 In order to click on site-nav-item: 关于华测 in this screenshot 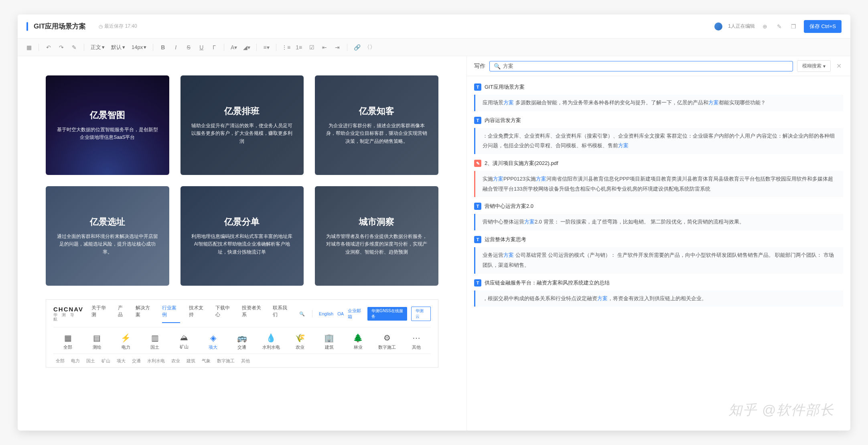, I will do `click(100, 314)`.